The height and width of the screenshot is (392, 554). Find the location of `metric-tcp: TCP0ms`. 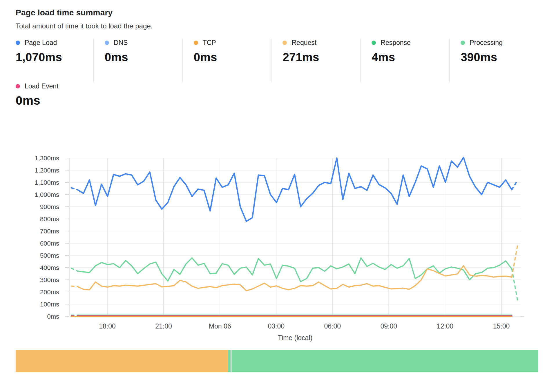

metric-tcp: TCP0ms is located at coordinates (227, 61).